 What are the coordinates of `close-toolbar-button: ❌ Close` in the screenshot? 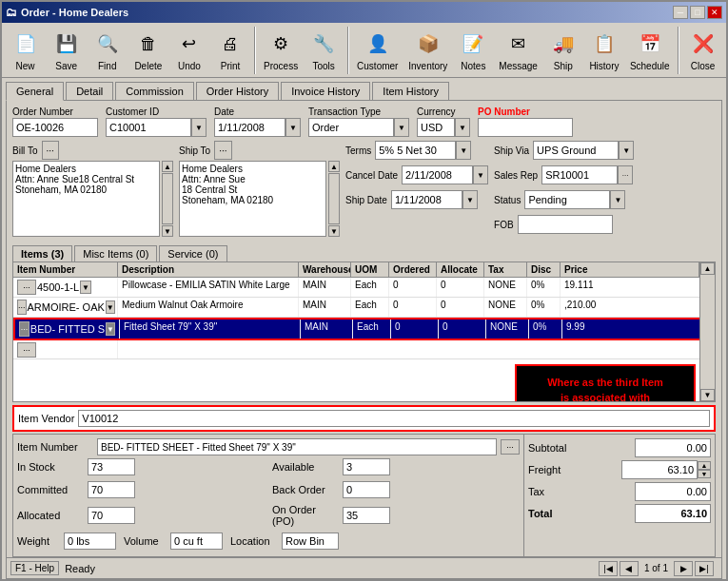 It's located at (702, 49).